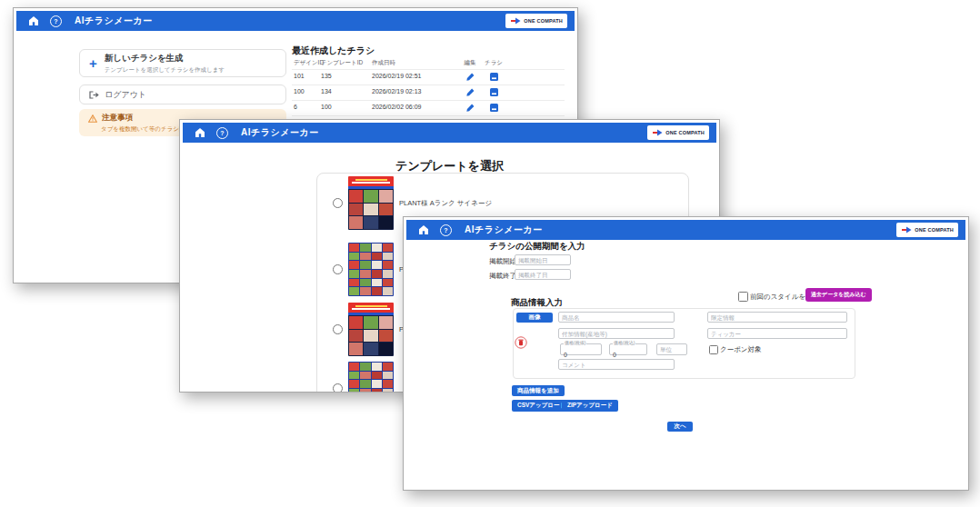  Describe the element at coordinates (543, 260) in the screenshot. I see `start-date-input` at that location.